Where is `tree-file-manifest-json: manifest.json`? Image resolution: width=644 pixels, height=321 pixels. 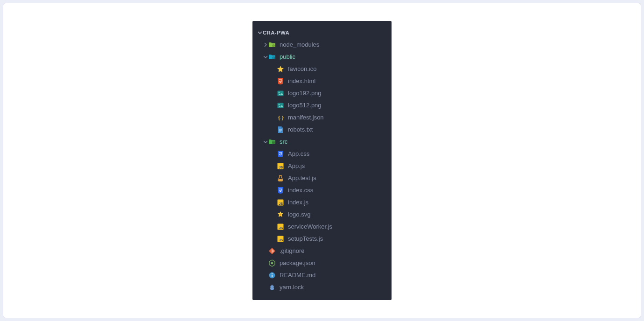 tree-file-manifest-json: manifest.json is located at coordinates (322, 118).